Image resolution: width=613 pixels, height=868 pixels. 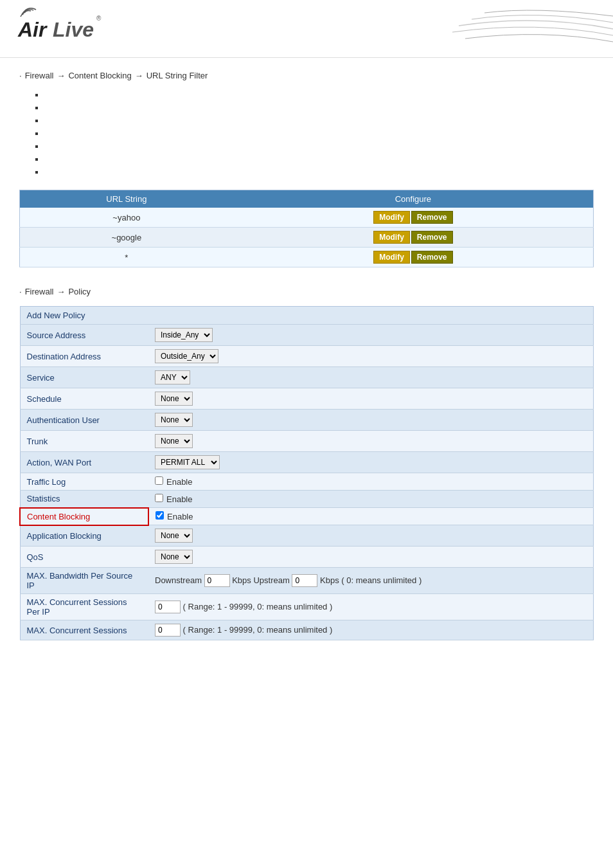 I want to click on field-label: MAX. Bandwidth Per Source IP, so click(x=84, y=581).